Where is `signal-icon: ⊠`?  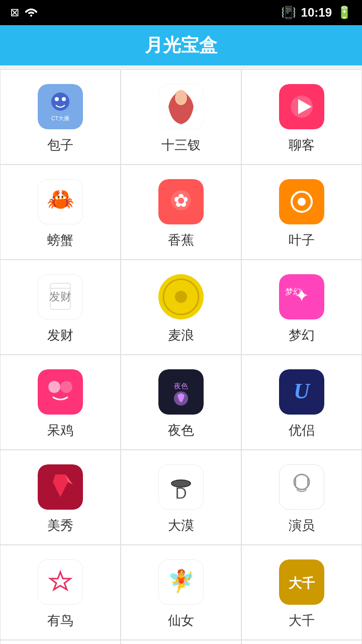 signal-icon: ⊠ is located at coordinates (15, 13).